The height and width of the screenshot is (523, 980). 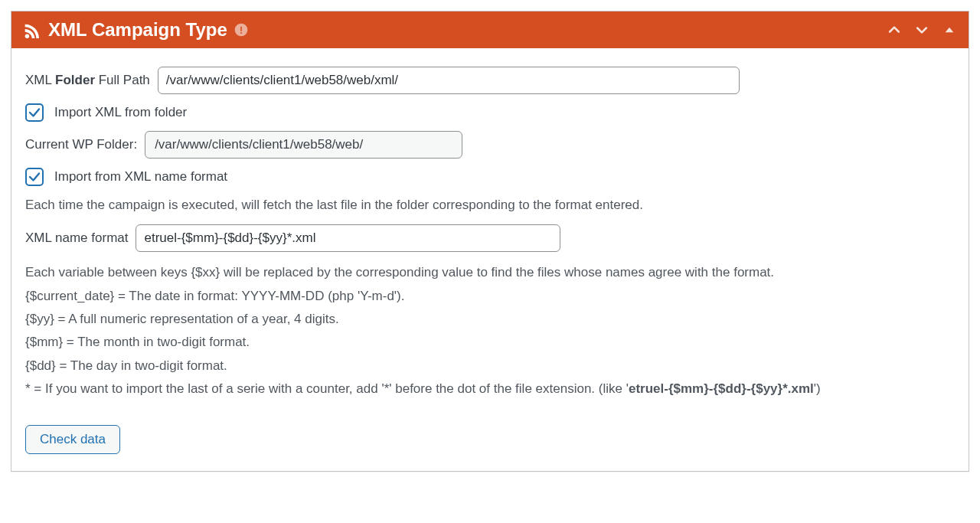 What do you see at coordinates (138, 30) in the screenshot?
I see `panel-title: XML Campaign Type` at bounding box center [138, 30].